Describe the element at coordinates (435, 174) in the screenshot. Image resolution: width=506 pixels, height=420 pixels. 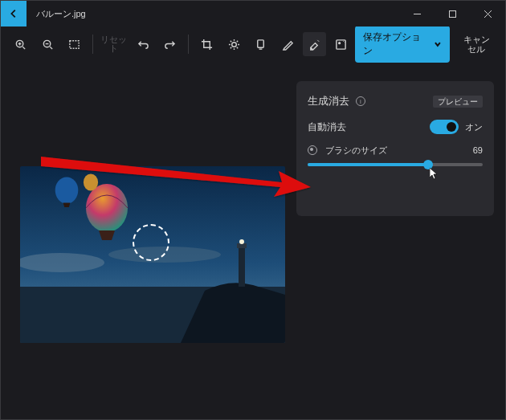
I see `cursor-icon` at that location.